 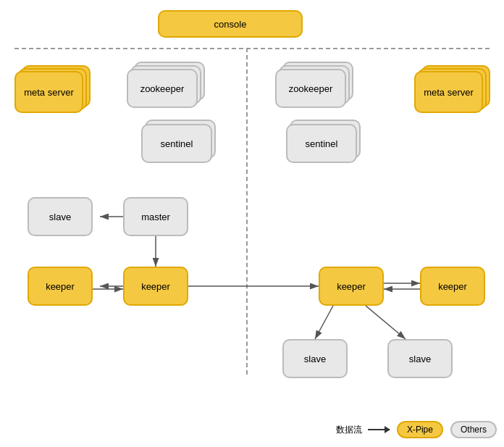 I want to click on console-label: console, so click(x=230, y=25).